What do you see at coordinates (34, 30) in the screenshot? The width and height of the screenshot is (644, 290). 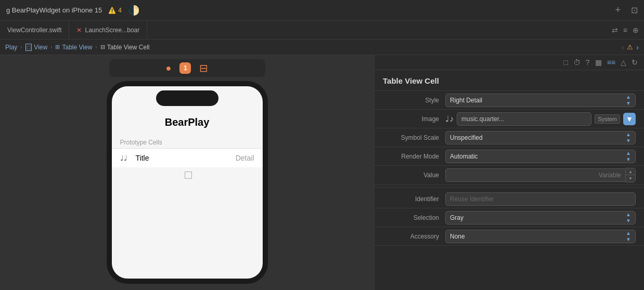 I see `tab-viewcontroller: ViewController.swift` at bounding box center [34, 30].